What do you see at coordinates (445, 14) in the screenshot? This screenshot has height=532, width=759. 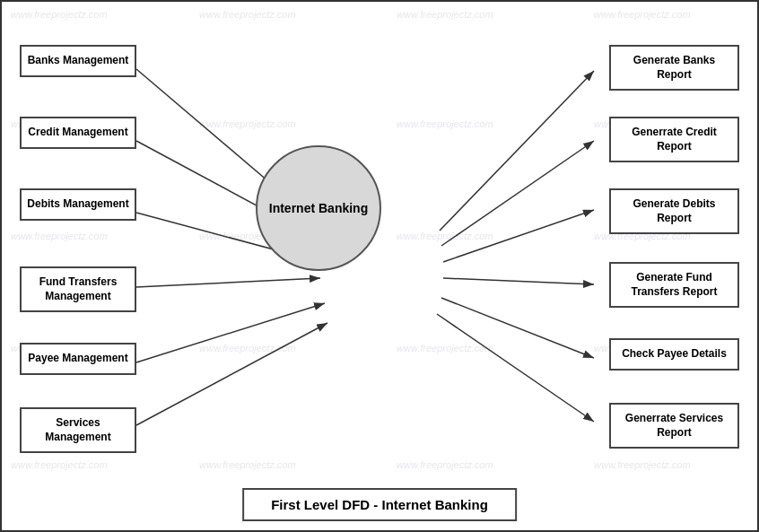 I see `watermark-3: www.freeprojectz.com` at bounding box center [445, 14].